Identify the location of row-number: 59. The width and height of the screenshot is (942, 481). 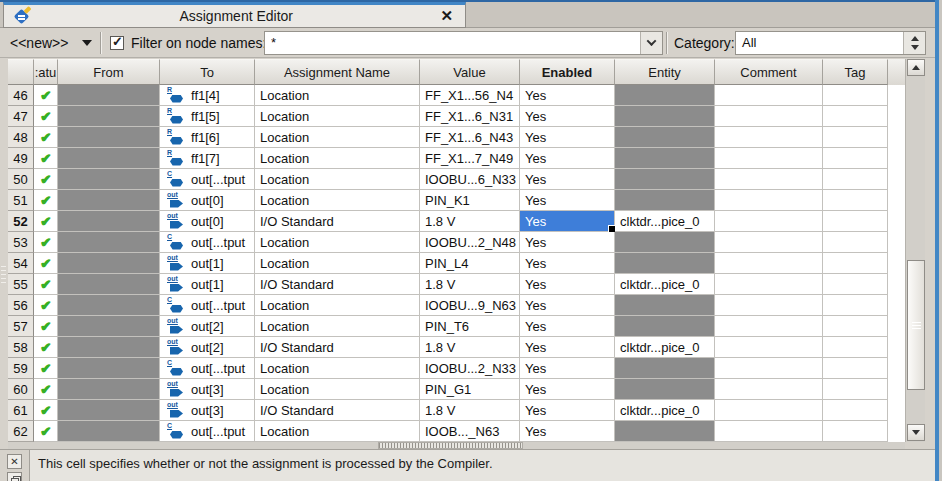
(21, 368).